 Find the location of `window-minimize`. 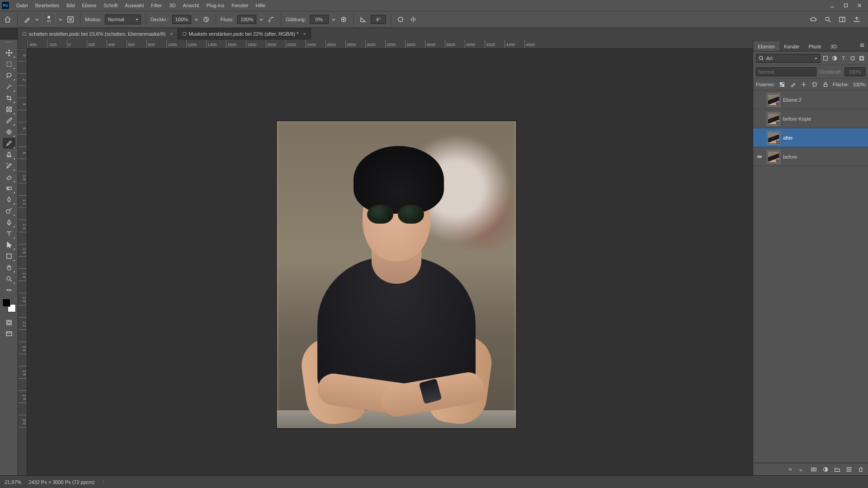

window-minimize is located at coordinates (832, 5).